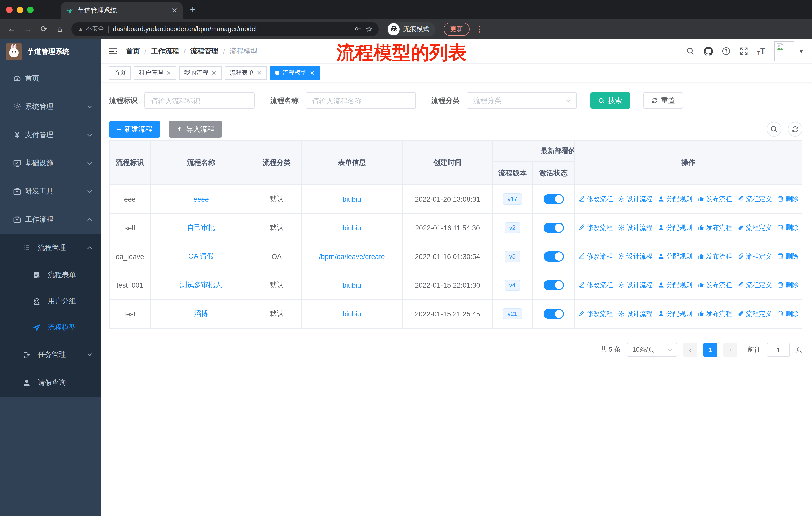 Image resolution: width=812 pixels, height=516 pixels. I want to click on process-key-input, so click(200, 101).